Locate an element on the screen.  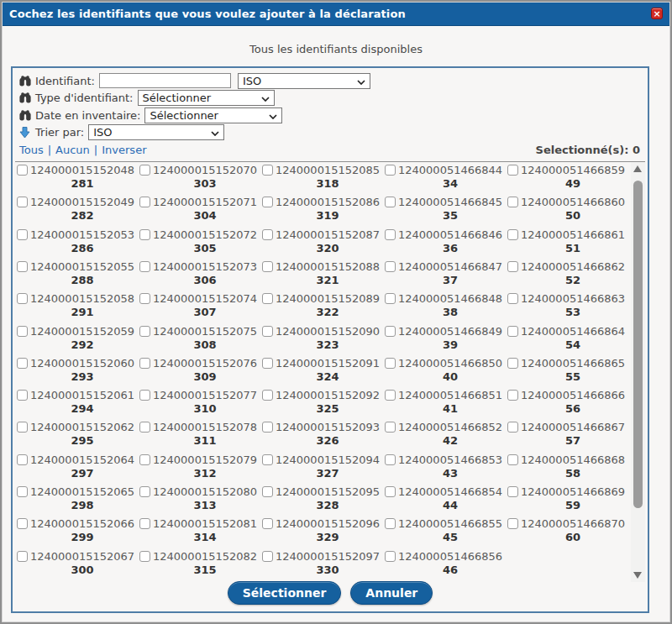
identifier-number: 124000015152048 is located at coordinates (82, 170).